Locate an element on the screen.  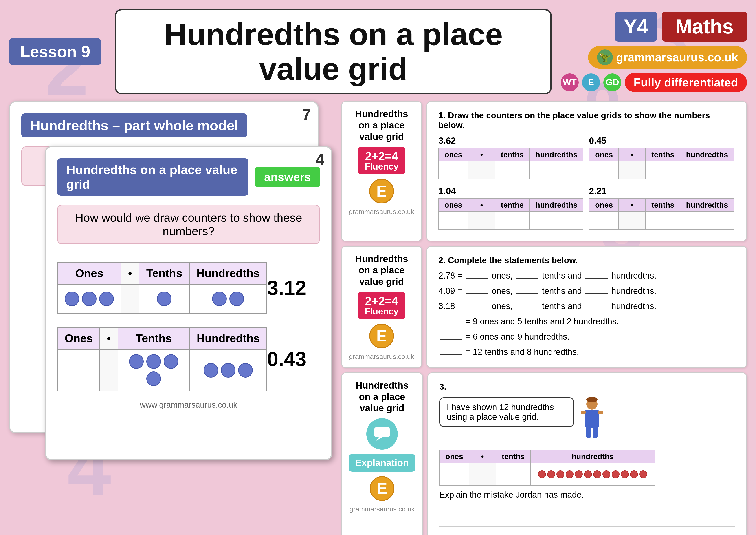
pvg1-tenths: tenths is located at coordinates (512, 155).